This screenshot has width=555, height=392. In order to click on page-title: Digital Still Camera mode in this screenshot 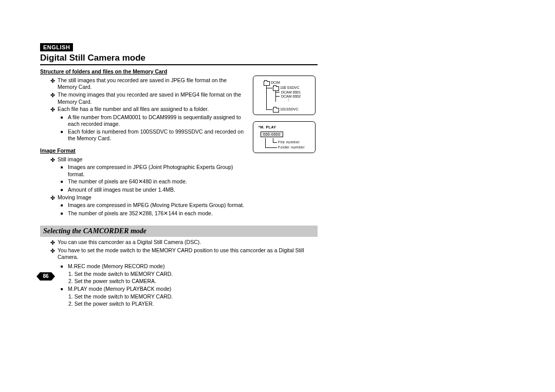, I will do `click(179, 58)`.